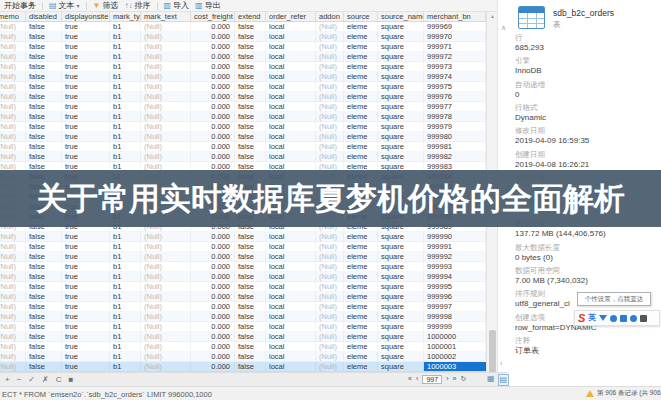 The width and height of the screenshot is (661, 400). Describe the element at coordinates (455, 326) in the screenshot. I see `cell-merchant_bn: 999999` at that location.